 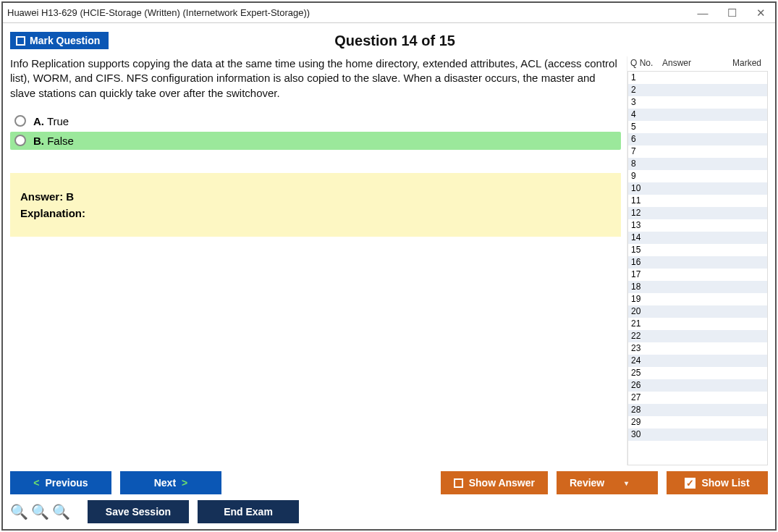 I want to click on zoom-in-icon: 🔍, so click(x=41, y=512).